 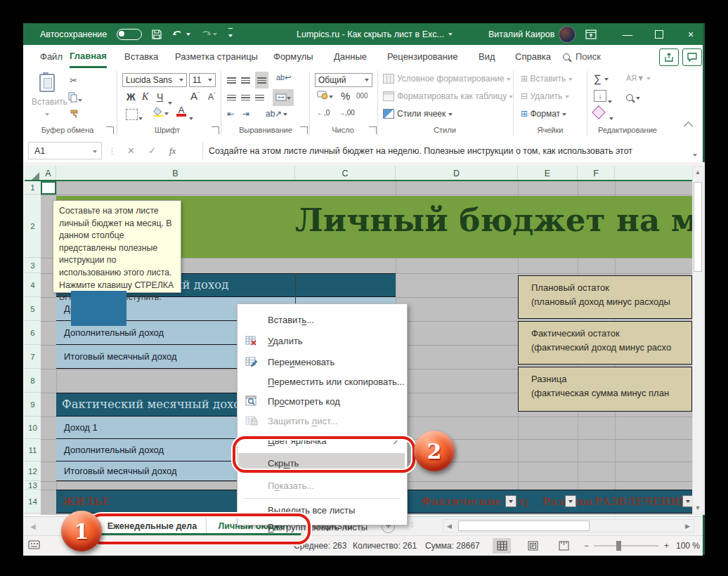 What do you see at coordinates (687, 525) in the screenshot?
I see `hscroll-right-arrow: ▶` at bounding box center [687, 525].